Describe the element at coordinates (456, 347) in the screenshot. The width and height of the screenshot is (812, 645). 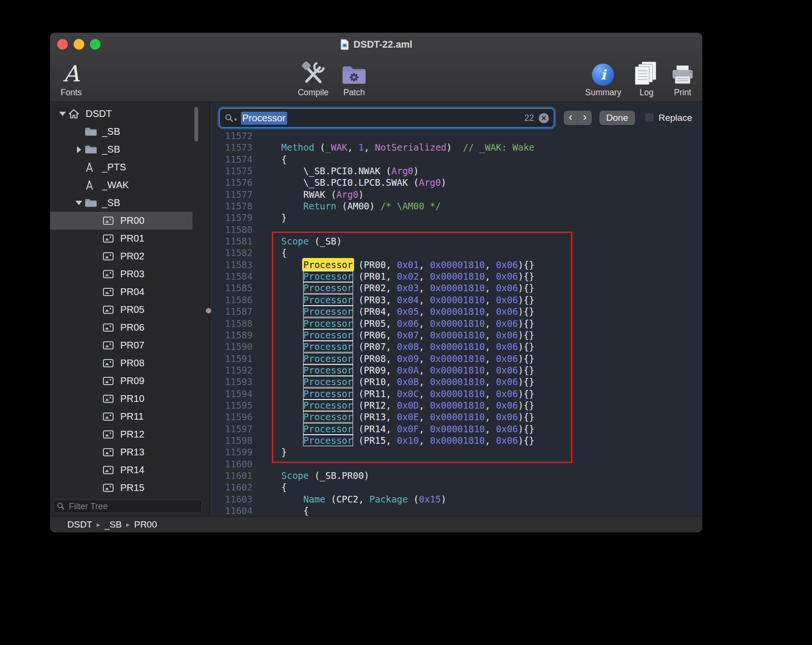
I see `code-line: 11590 Processor (PR07, 0x08, 0x00001810,…` at that location.